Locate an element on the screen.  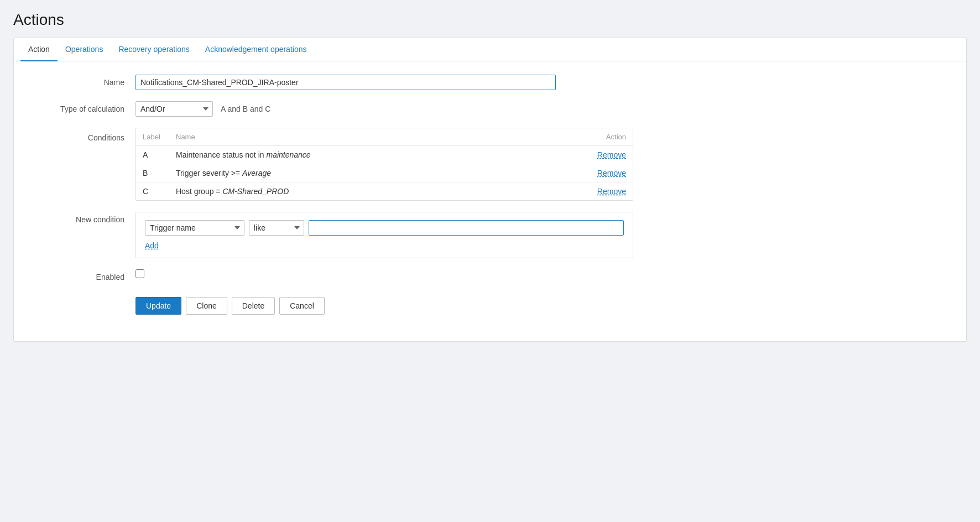
type-calc-select: And/Or And Or is located at coordinates (174, 109).